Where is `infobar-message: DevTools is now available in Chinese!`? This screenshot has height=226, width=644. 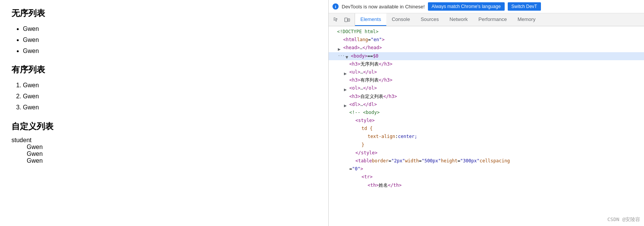 infobar-message: DevTools is now available in Chinese! is located at coordinates (383, 7).